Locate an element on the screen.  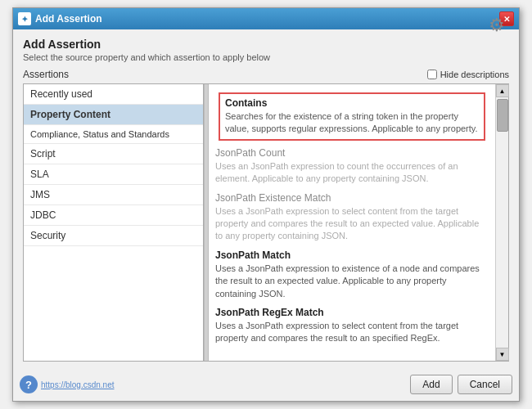
dialog-header: Add Assertion Select the source property… is located at coordinates (266, 50).